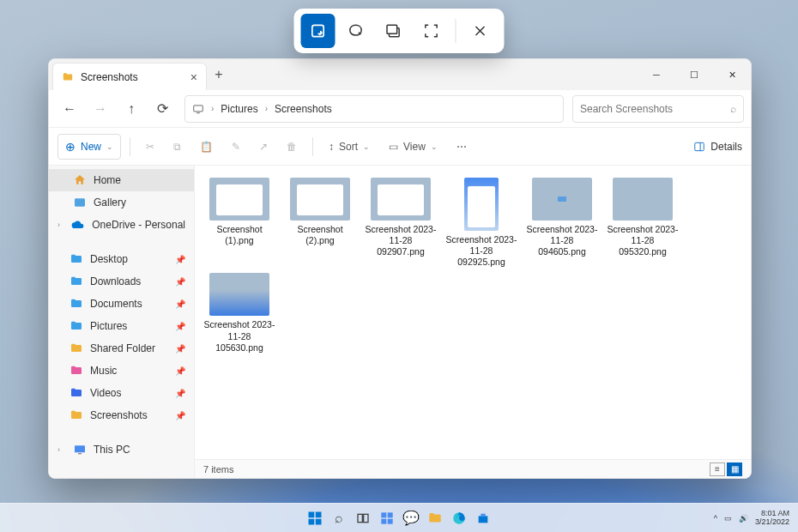 The image size is (798, 532). I want to click on file-name: Screenshot 2023-11-28 092925.png, so click(481, 251).